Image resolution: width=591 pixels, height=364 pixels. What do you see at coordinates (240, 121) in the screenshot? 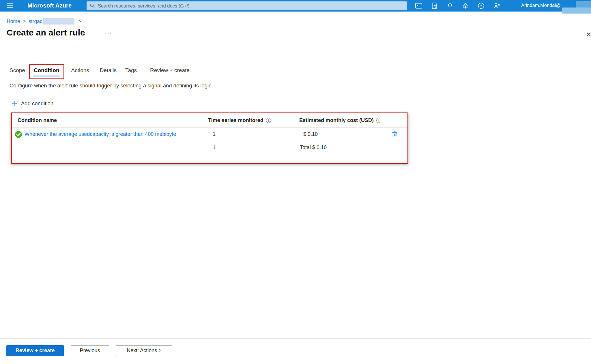
I see `column-header-time-series: Time series monitored i` at bounding box center [240, 121].